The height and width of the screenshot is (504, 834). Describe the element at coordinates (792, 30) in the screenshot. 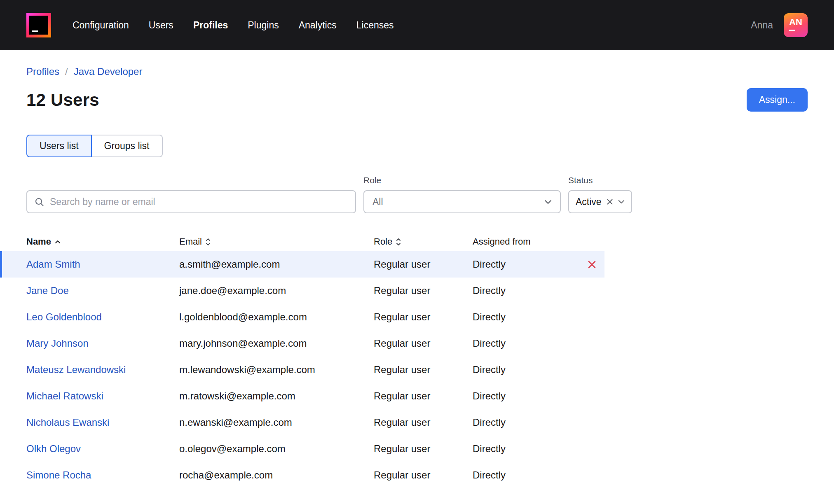

I see `avatar-underscore` at that location.